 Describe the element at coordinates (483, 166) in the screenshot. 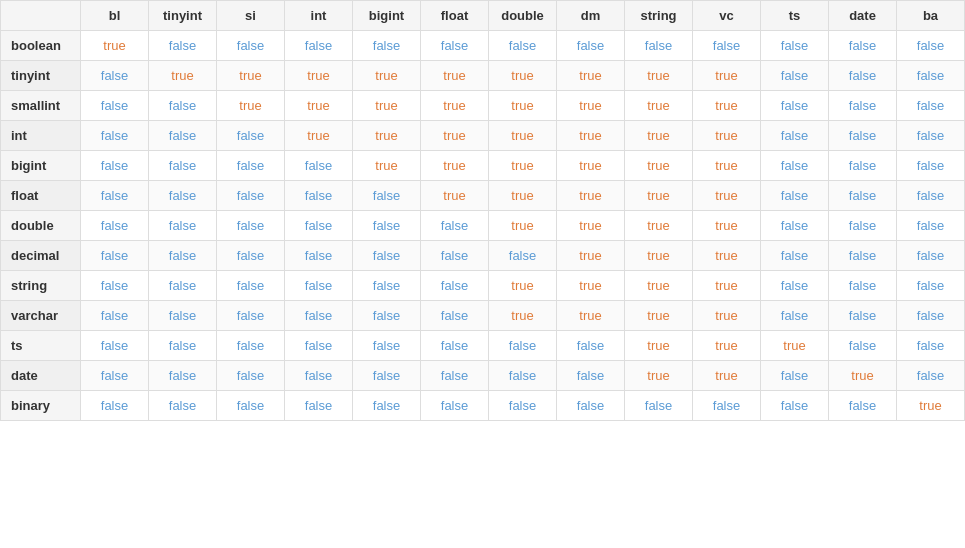

I see `table-row: bigintfalsefalsefalsefalsetruetruetruetr…` at that location.